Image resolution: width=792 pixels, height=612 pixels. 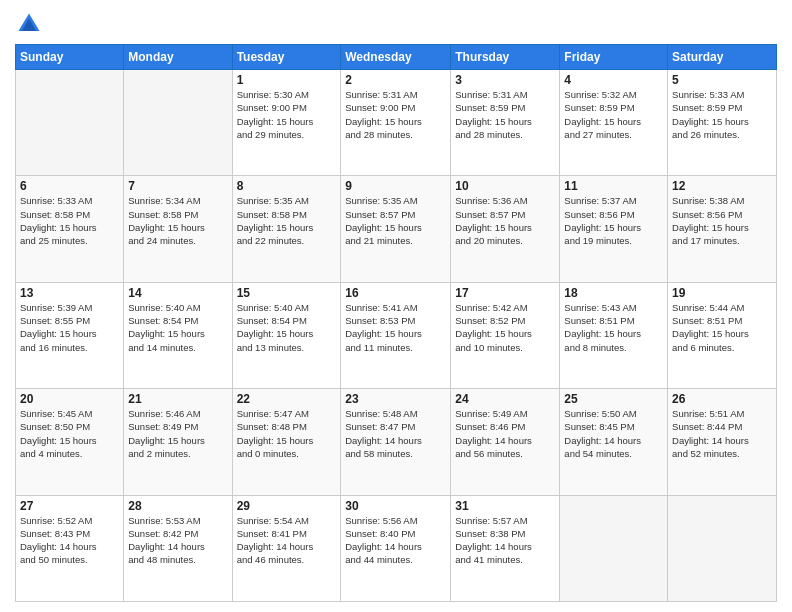 I want to click on calendar-cell: 7Sunrise: 5:34 AM Sunset: 8:58 PM Daylig…, so click(x=178, y=229).